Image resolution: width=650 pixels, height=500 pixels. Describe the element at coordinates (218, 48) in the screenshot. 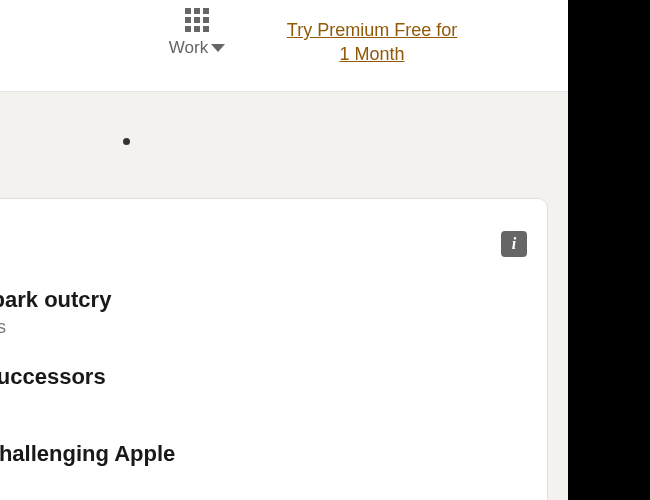

I see `chevron-down-icon` at that location.